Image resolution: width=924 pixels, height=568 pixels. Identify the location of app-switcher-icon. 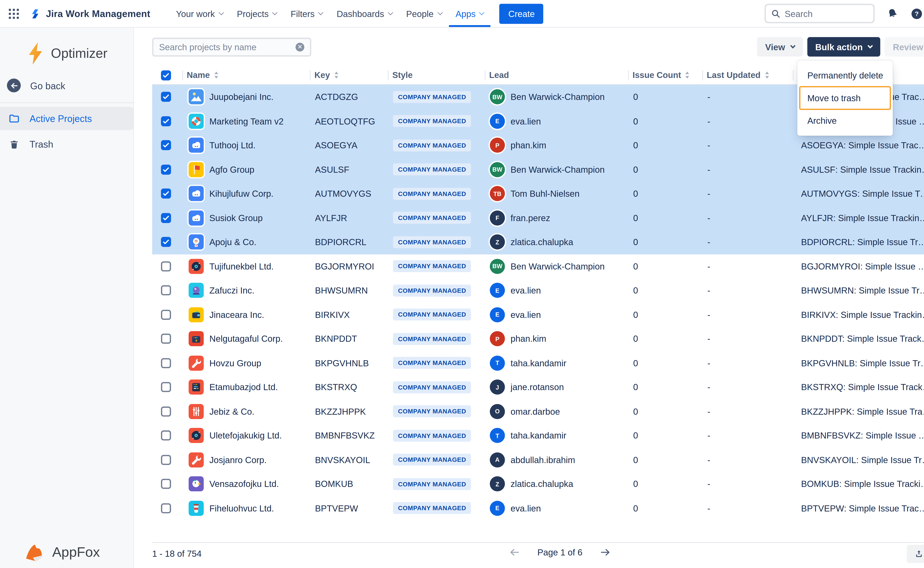
(14, 14).